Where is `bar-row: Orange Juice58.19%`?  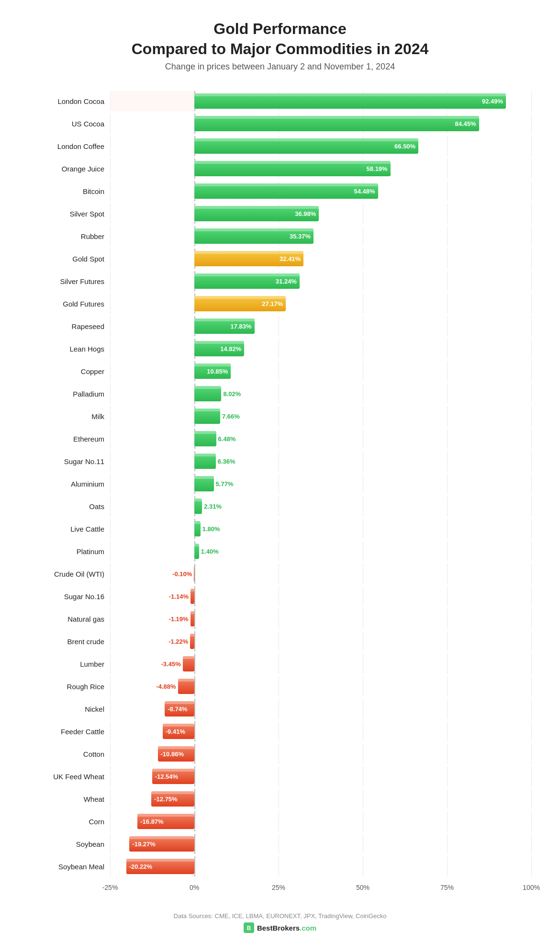
bar-row: Orange Juice58.19% is located at coordinates (280, 169).